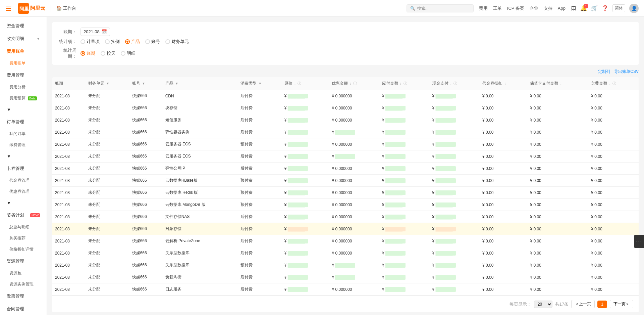  I want to click on cycle-option-detail: 明细, so click(128, 53).